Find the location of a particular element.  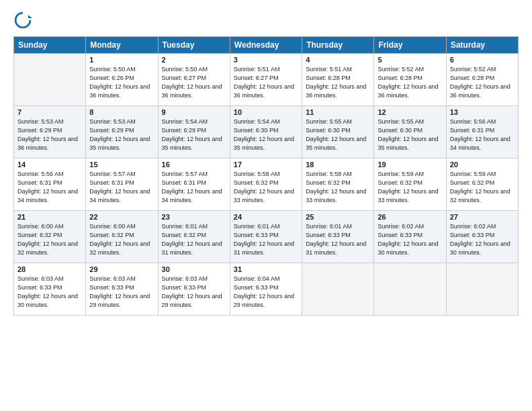

cell-1-7: 6Sunrise: 5:52 AMSunset: 6:28 PMDaylight… is located at coordinates (482, 80).